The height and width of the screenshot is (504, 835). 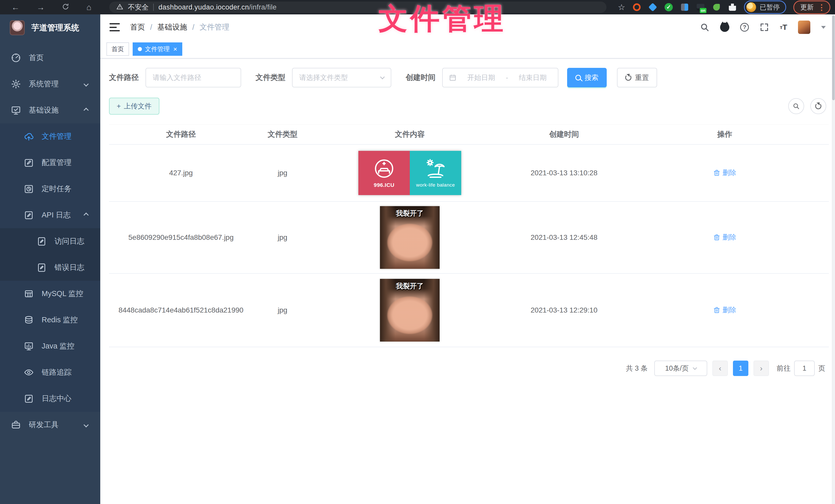 I want to click on edit-icon, so click(x=29, y=163).